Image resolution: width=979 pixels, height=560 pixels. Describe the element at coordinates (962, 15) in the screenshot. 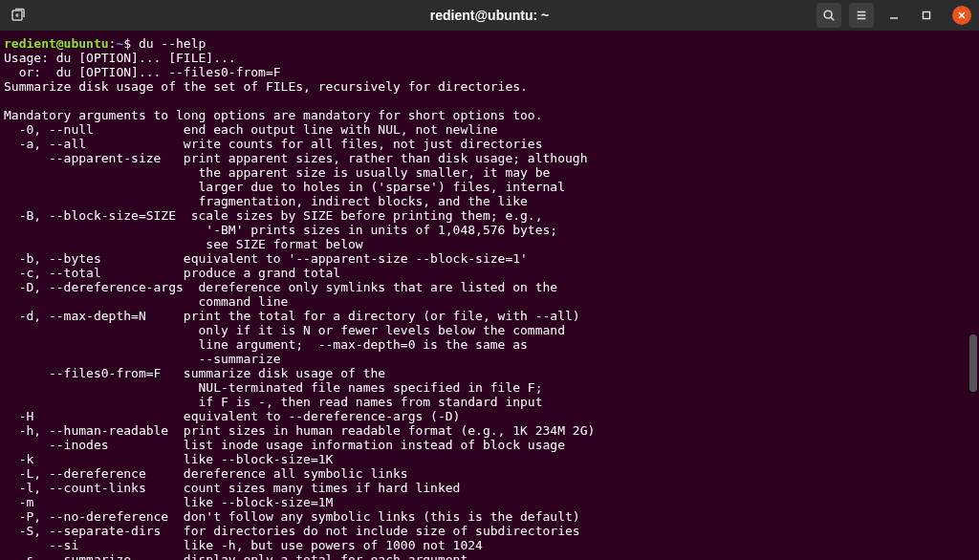

I see `close-button` at that location.